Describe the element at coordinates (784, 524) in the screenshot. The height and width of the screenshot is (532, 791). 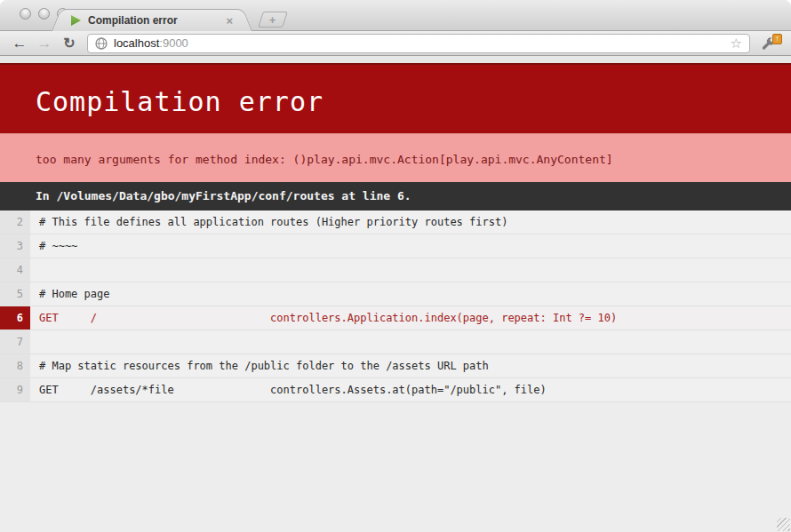
I see `resize-grip` at that location.